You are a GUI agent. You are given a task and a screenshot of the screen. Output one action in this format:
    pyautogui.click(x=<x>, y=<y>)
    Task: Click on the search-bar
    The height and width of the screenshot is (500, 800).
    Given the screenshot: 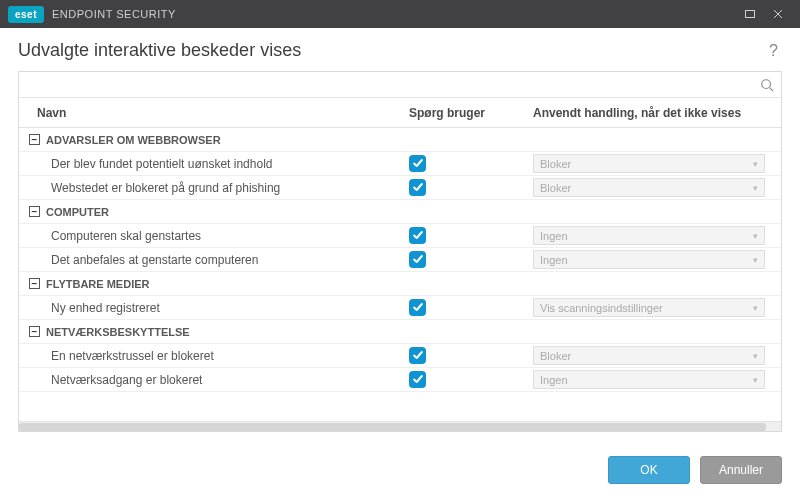 What is the action you would take?
    pyautogui.click(x=400, y=85)
    